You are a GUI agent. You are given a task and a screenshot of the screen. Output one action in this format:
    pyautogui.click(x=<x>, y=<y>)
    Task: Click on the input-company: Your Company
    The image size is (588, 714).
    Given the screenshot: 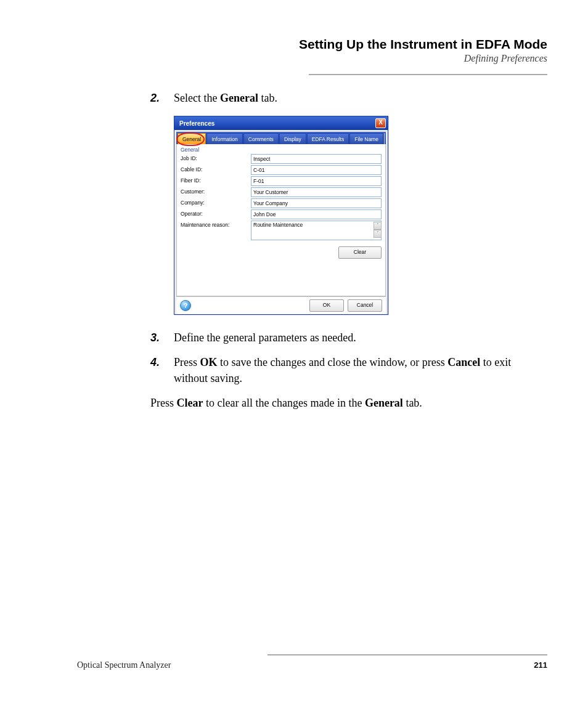 What is the action you would take?
    pyautogui.click(x=316, y=203)
    